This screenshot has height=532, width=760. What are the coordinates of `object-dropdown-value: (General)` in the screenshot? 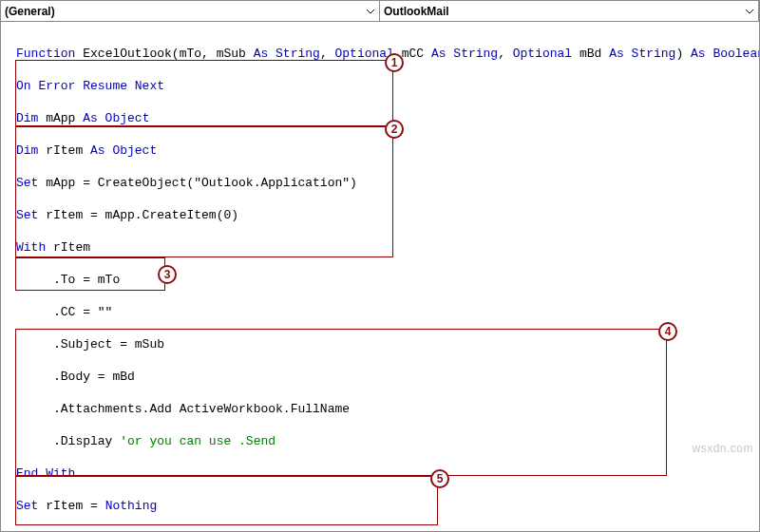 It's located at (30, 11).